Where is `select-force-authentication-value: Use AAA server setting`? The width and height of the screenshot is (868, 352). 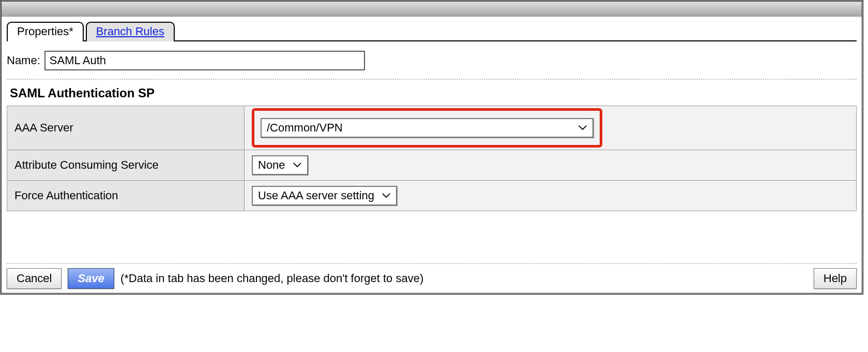 select-force-authentication-value: Use AAA server setting is located at coordinates (316, 196).